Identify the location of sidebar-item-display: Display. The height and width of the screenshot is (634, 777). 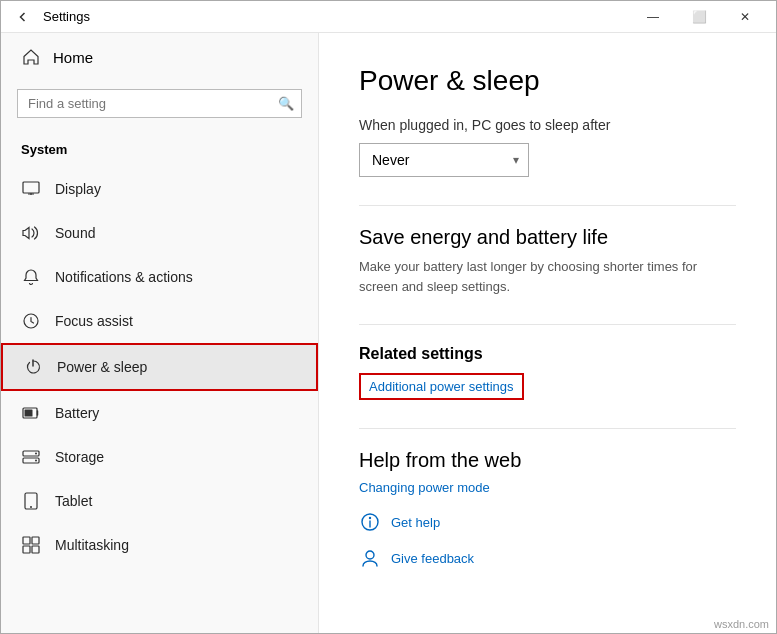
(160, 189).